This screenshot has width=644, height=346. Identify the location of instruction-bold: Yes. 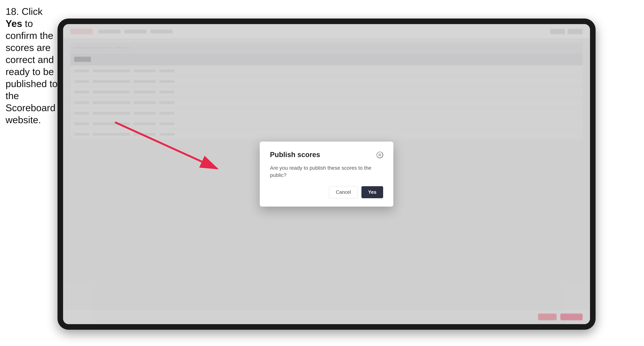
(14, 23).